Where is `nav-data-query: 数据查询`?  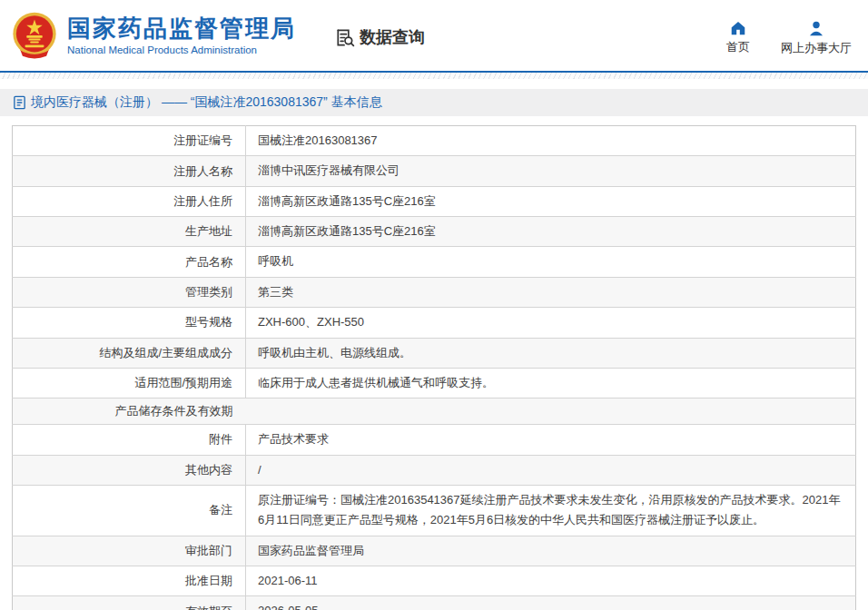
nav-data-query: 数据查询 is located at coordinates (380, 35).